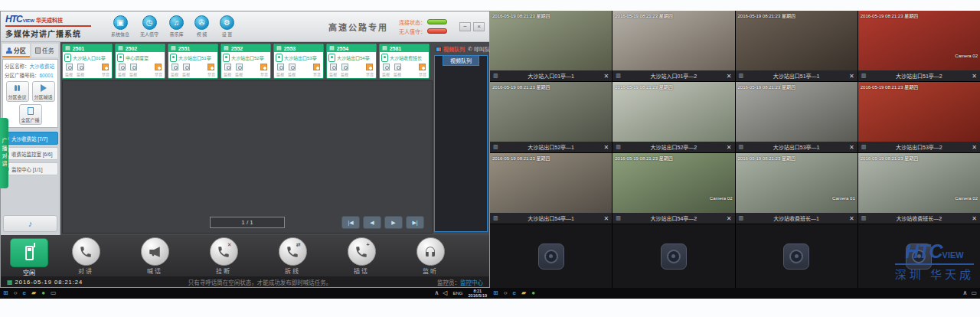 This screenshot has height=317, width=980. Describe the element at coordinates (450, 49) in the screenshot. I see `tab-video-queue: 视频队列` at that location.